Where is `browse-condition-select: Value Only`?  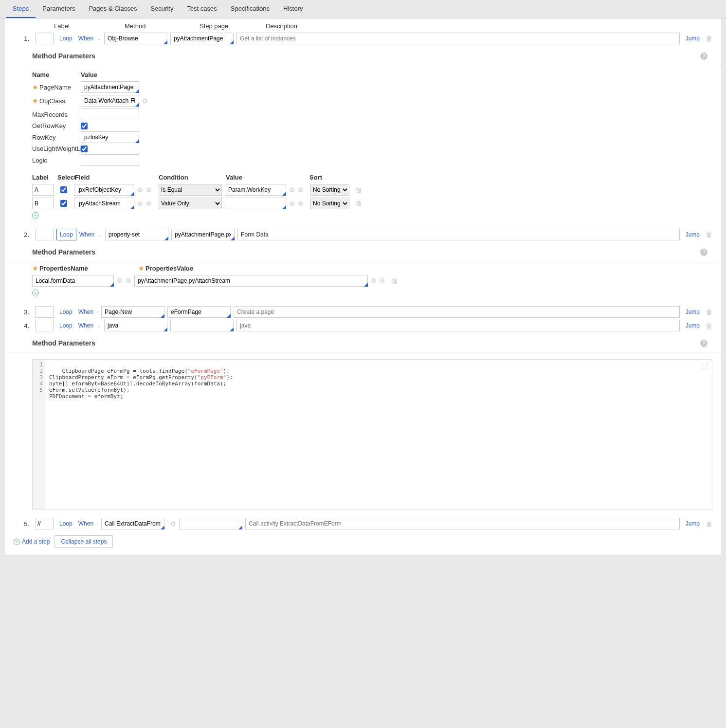
browse-condition-select: Value Only is located at coordinates (190, 203).